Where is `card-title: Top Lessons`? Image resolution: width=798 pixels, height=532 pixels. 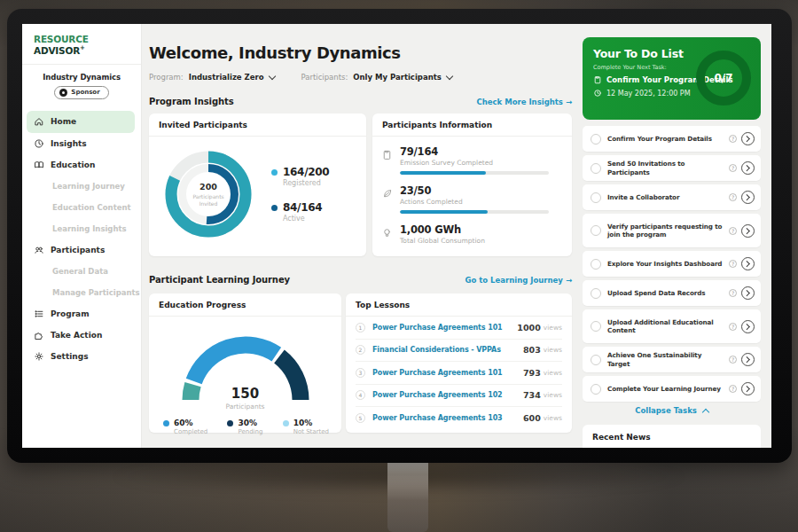 card-title: Top Lessons is located at coordinates (459, 305).